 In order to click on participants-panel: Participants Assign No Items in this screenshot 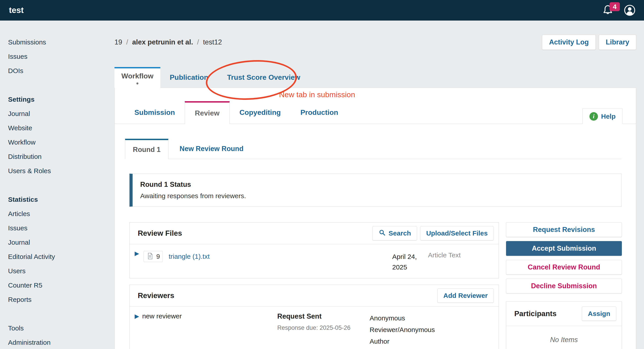, I will do `click(564, 325)`.